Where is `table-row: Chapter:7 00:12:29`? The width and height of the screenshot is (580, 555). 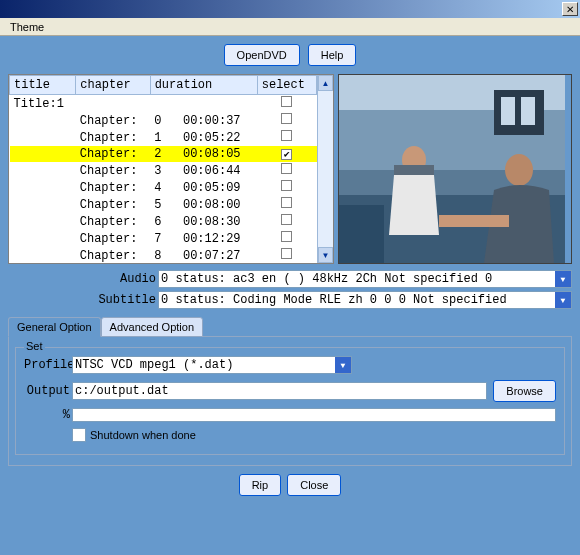
table-row: Chapter:7 00:12:29 is located at coordinates (164, 238).